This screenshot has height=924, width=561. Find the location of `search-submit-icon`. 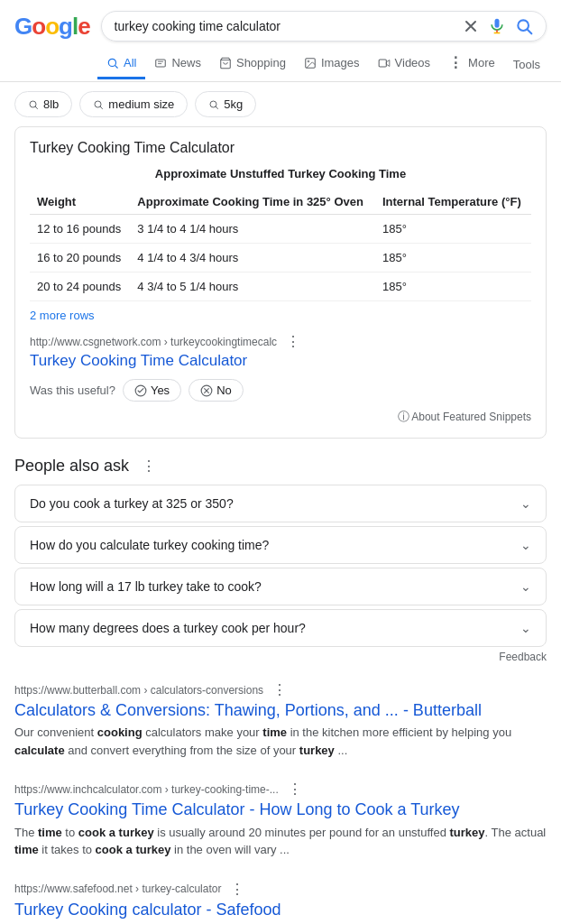

search-submit-icon is located at coordinates (524, 26).